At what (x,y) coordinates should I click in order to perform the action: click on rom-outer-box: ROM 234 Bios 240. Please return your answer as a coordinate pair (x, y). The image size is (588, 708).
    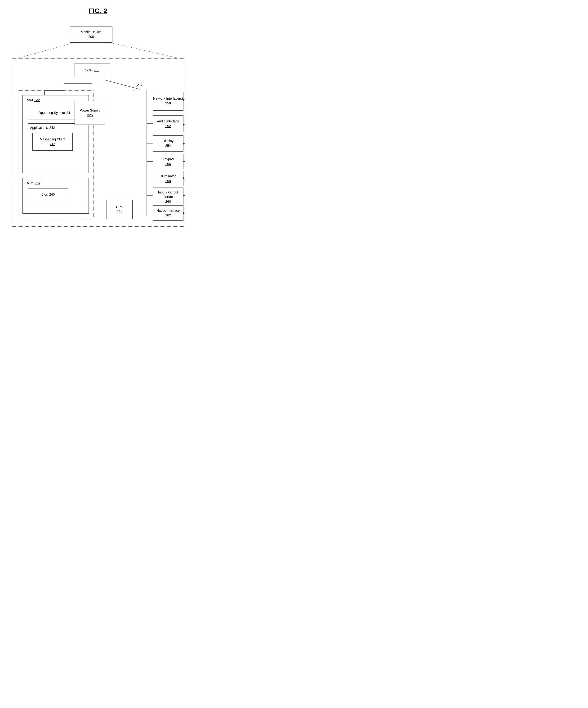
    Looking at the image, I should click on (56, 196).